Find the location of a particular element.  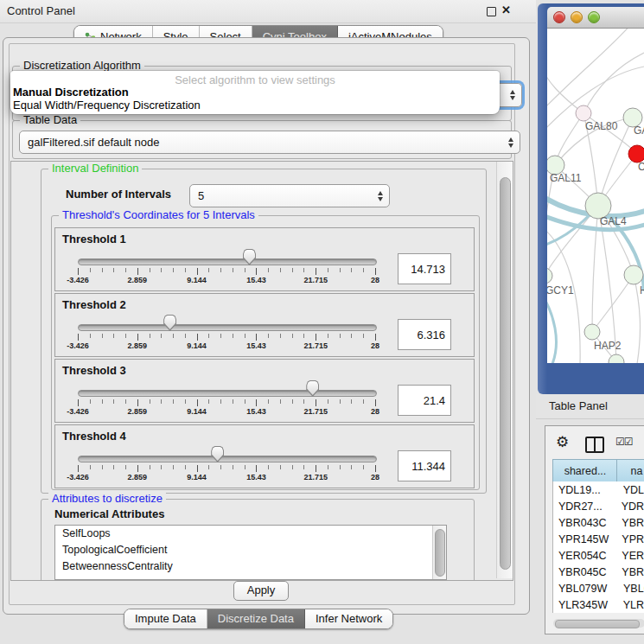

attribute-list-item: TopologicalCoefficient is located at coordinates (251, 550).